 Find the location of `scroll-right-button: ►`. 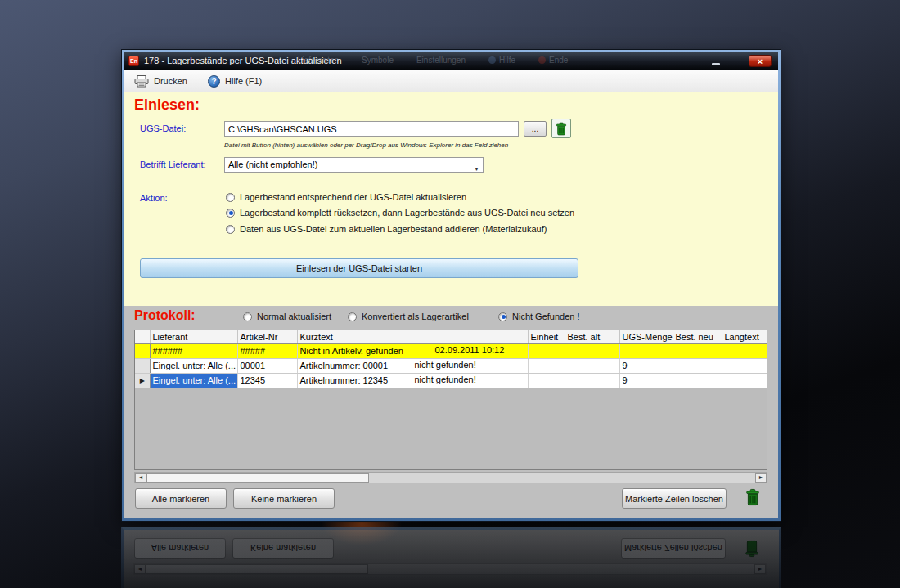

scroll-right-button: ► is located at coordinates (761, 478).